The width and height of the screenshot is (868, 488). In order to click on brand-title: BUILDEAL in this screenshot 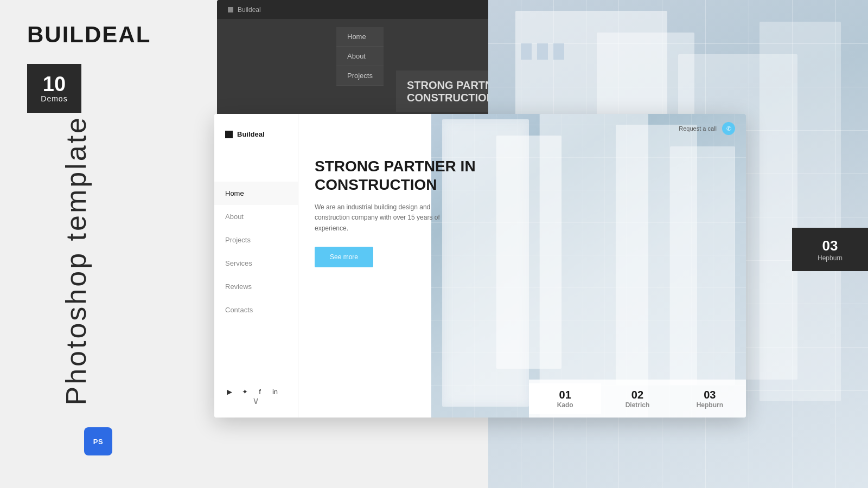, I will do `click(89, 35)`.